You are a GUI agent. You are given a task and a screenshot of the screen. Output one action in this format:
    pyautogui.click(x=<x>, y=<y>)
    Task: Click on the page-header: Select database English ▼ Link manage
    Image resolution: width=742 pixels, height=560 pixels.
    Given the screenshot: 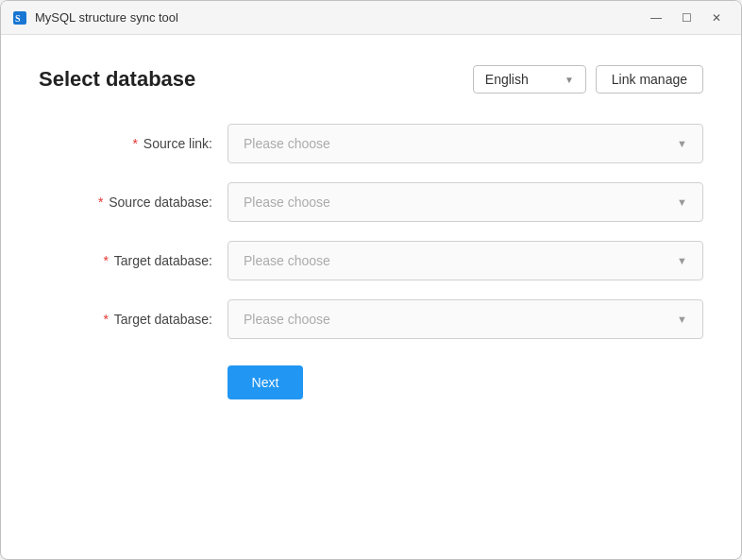 What is the action you would take?
    pyautogui.click(x=371, y=79)
    